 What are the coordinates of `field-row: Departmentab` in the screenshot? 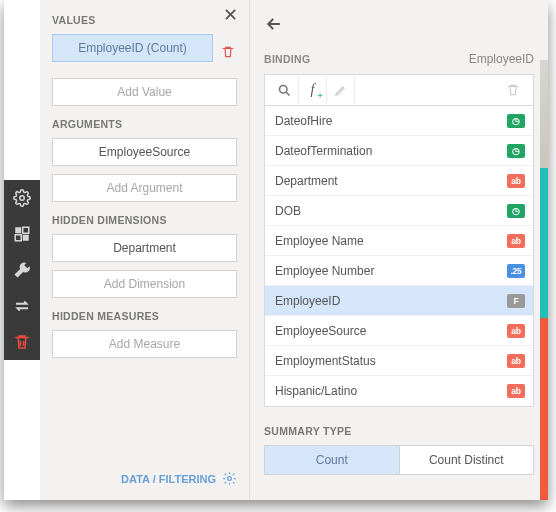 It's located at (399, 181).